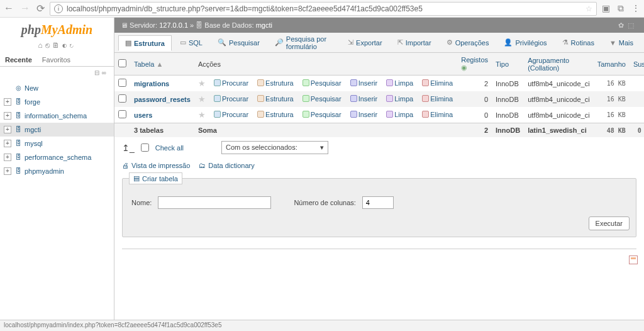  What do you see at coordinates (579, 43) in the screenshot?
I see `tab-rotinas: ⚗Rotinas` at bounding box center [579, 43].